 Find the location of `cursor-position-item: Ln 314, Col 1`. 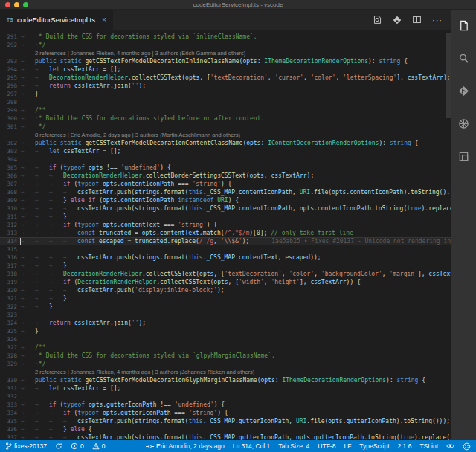

cursor-position-item: Ln 314, Col 1 is located at coordinates (251, 446).